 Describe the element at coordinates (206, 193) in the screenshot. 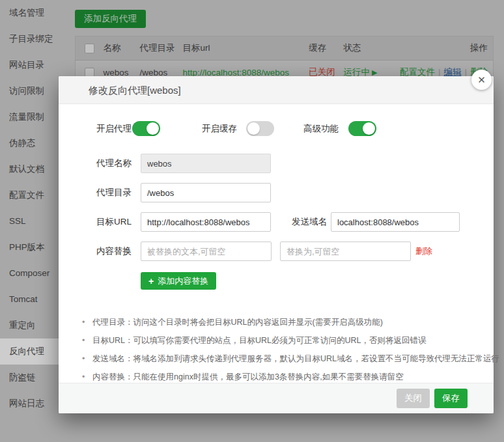

I see `proxy-dir-input` at that location.